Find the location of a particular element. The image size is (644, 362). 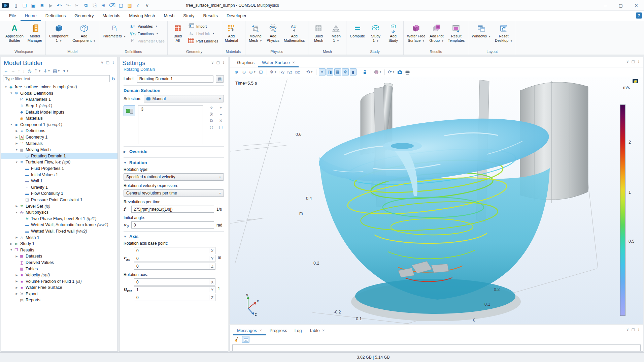

menu-tab-mesh: Mesh is located at coordinates (169, 16).